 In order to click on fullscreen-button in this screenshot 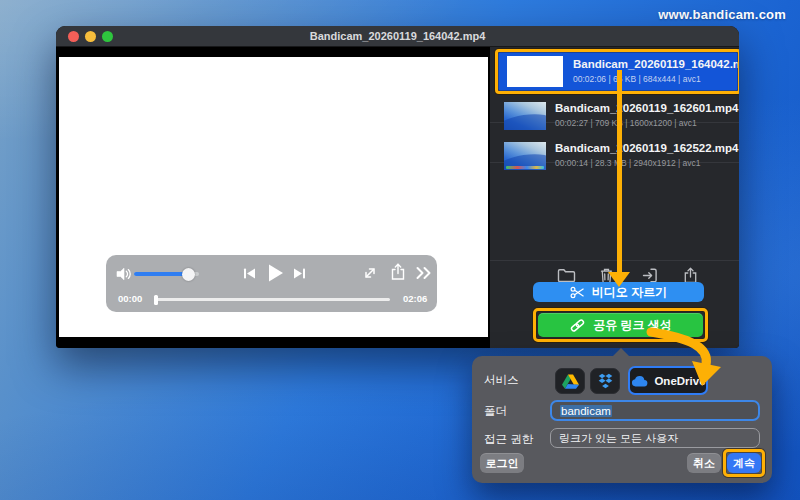, I will do `click(370, 273)`.